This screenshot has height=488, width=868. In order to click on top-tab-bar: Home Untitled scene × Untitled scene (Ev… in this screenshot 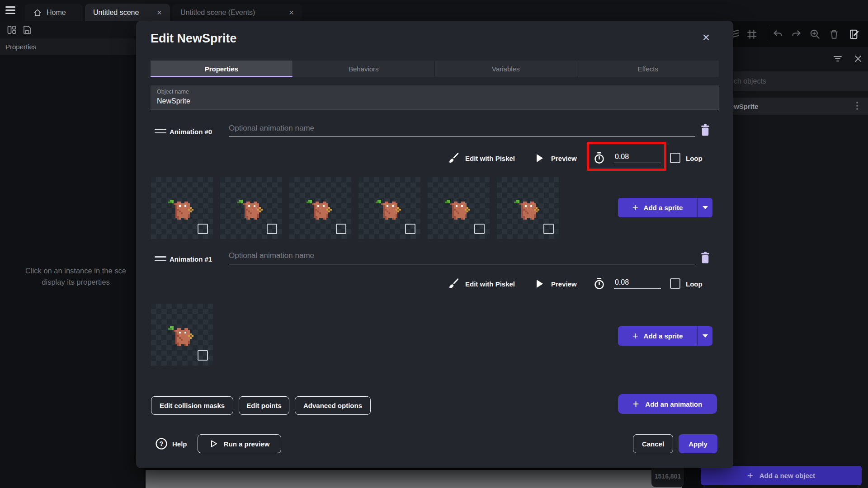, I will do `click(434, 11)`.